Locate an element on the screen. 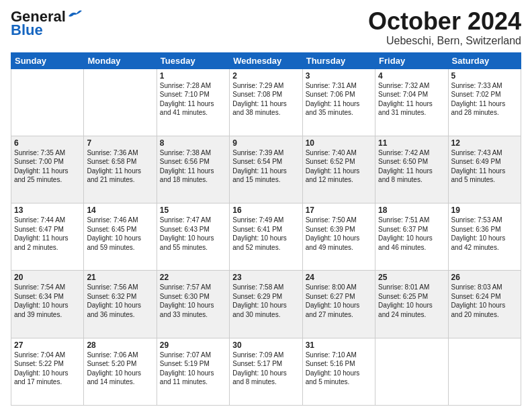  day-info: Sunrise: 7:57 AM Sunset: 6:30 PM Dayligh… is located at coordinates (193, 301).